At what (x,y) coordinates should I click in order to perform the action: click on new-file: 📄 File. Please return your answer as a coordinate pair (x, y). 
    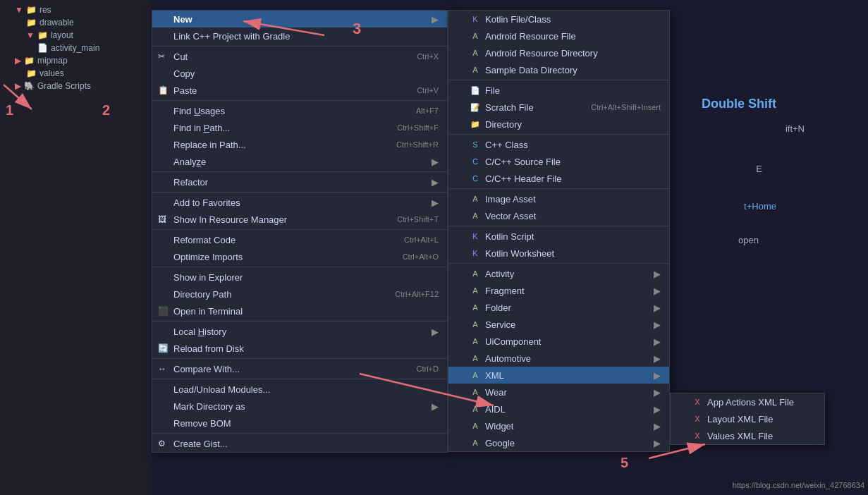
    Looking at the image, I should click on (558, 90).